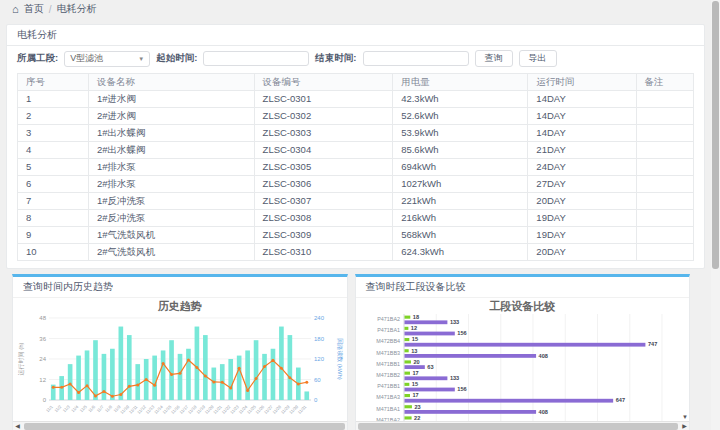  I want to click on svg-text: M471BB3, so click(388, 353).